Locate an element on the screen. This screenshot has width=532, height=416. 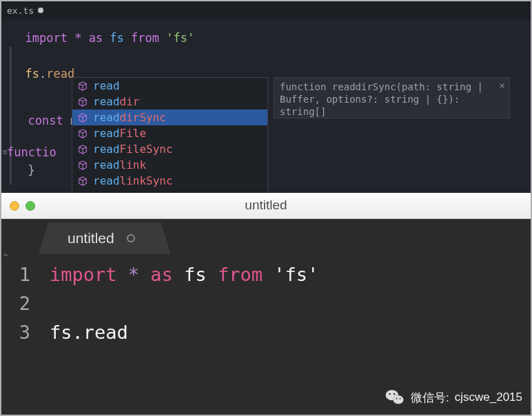
line-number-gutter: 123 is located at coordinates (20, 335).